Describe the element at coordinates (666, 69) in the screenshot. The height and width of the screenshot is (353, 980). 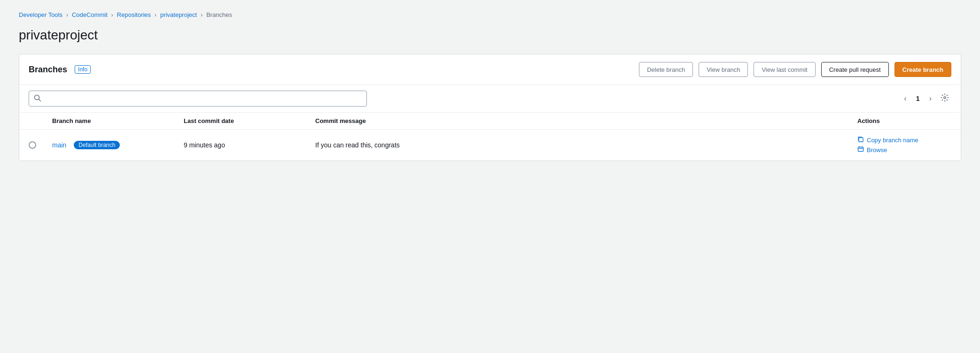
I see `delete-branch-button: Delete branch` at that location.